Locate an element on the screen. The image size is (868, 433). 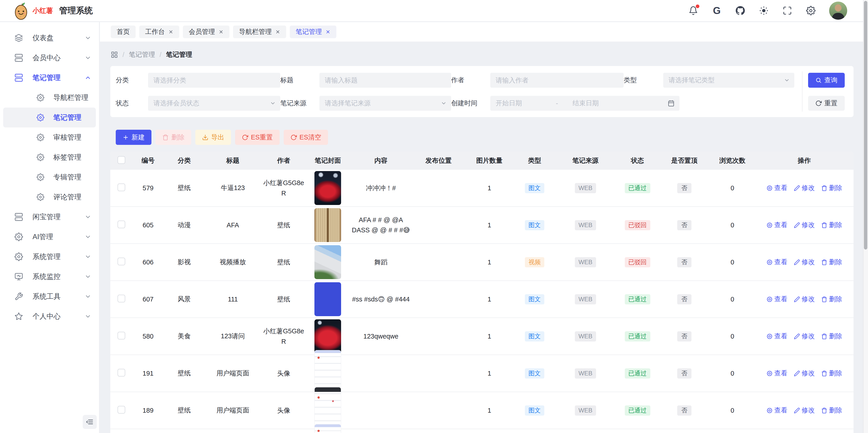
note-type-select: 请选择笔记类型 is located at coordinates (728, 80).